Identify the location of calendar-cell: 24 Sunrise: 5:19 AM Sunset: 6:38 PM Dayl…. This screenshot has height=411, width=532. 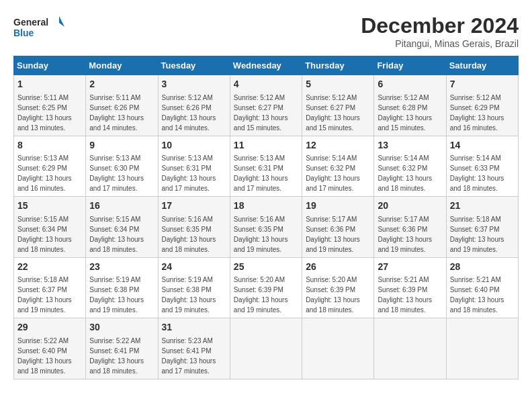
(193, 287).